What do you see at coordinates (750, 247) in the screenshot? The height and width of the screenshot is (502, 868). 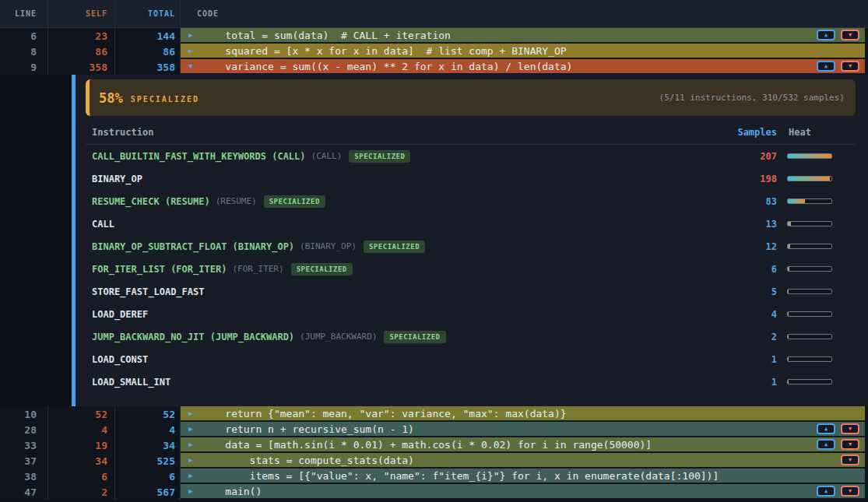 I see `samples-value: 12` at bounding box center [750, 247].